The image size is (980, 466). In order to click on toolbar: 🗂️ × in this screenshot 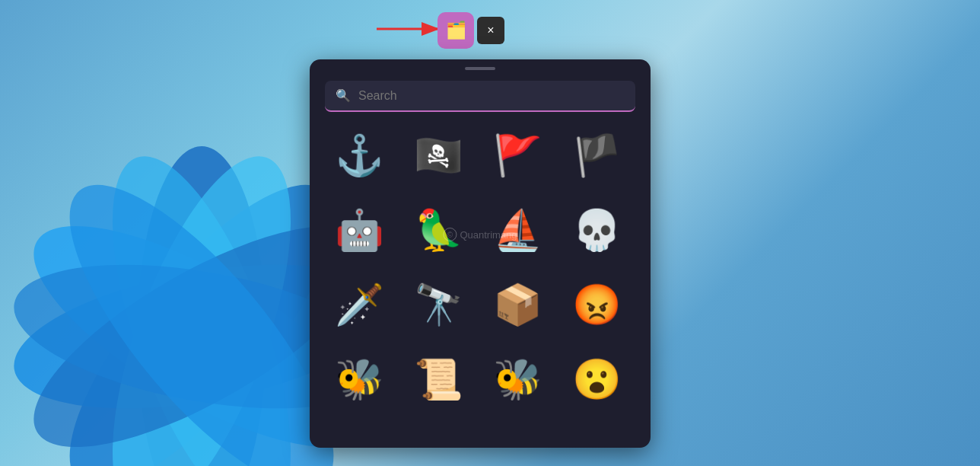, I will do `click(471, 30)`.